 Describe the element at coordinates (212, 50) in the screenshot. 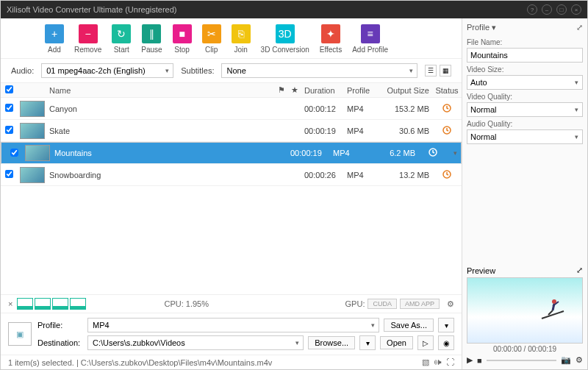

I see `toolbar-label: Clip` at that location.